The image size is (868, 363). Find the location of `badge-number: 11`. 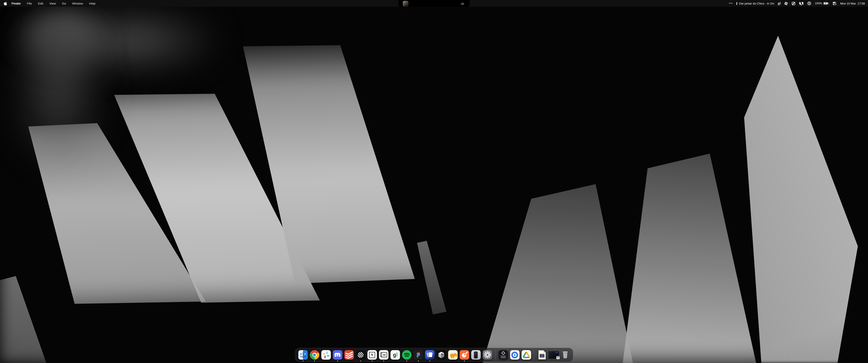

badge-number: 11 is located at coordinates (558, 358).